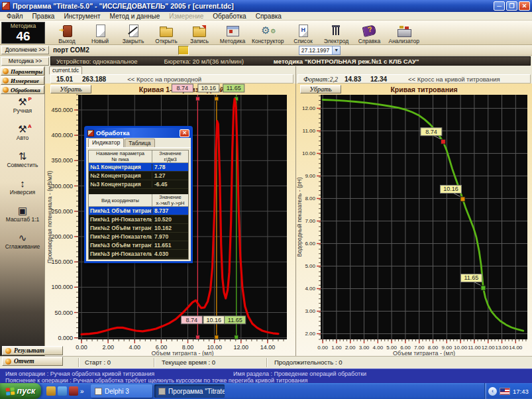  What do you see at coordinates (266, 6) in the screenshot?
I see `title-bar: Программа "Titrate-5.0" - "ИССЛЕДОВАТЕЛЬ…` at bounding box center [266, 6].